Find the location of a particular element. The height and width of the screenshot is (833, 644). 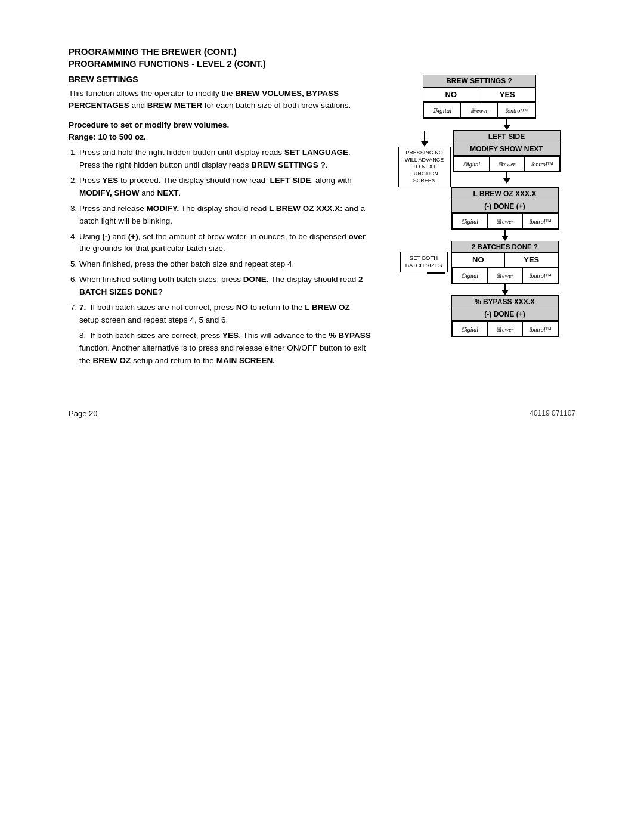

bypass-top: % BYPASS XXX.X is located at coordinates (505, 302).